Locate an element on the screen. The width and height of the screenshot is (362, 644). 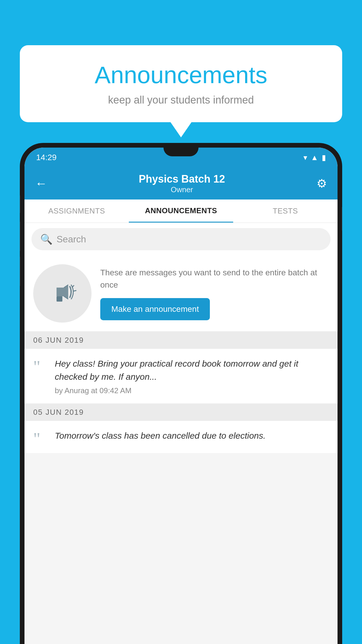
topbar-subtitle: Owner is located at coordinates (182, 190).